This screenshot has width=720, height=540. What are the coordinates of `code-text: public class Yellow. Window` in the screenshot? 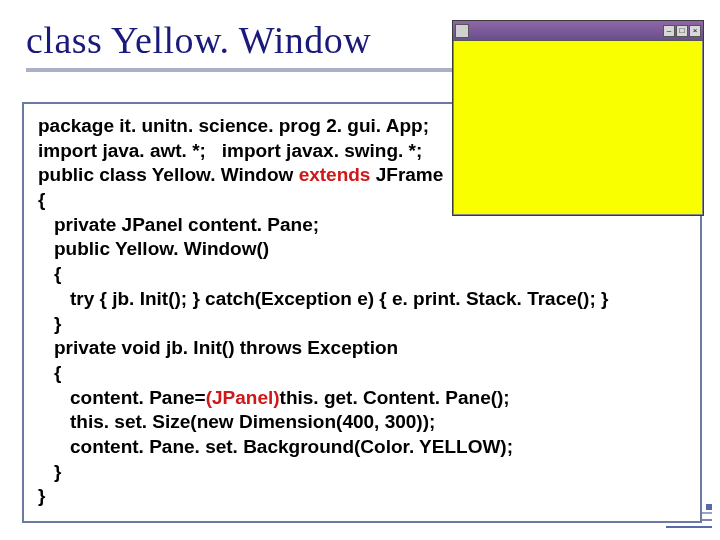 It's located at (168, 174).